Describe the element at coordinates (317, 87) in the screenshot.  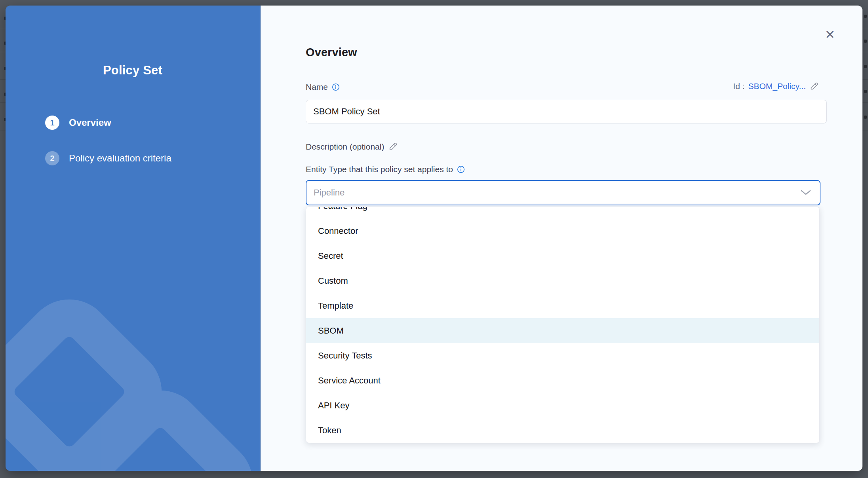
I see `name-label: Name` at that location.